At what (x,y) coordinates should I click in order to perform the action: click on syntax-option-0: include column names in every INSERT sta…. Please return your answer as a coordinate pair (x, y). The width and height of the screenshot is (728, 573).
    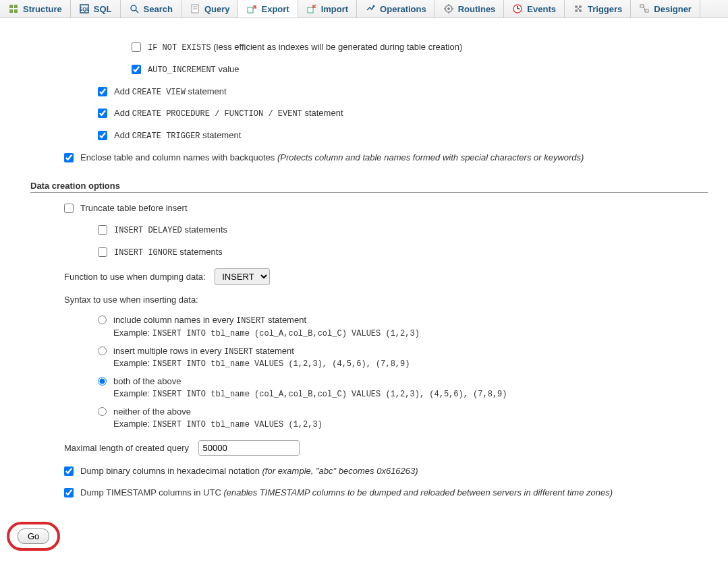
    Looking at the image, I should click on (403, 327).